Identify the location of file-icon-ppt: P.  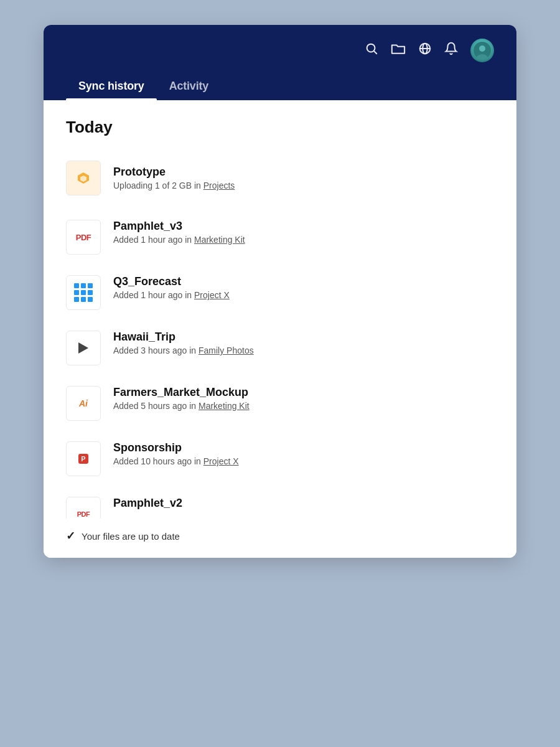
(83, 459).